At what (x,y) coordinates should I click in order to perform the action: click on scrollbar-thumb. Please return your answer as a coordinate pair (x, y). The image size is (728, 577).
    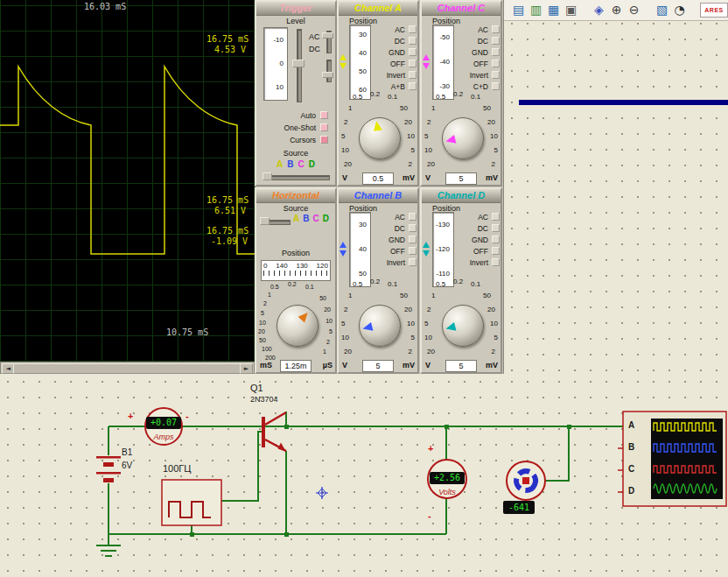
    Looking at the image, I should click on (128, 369).